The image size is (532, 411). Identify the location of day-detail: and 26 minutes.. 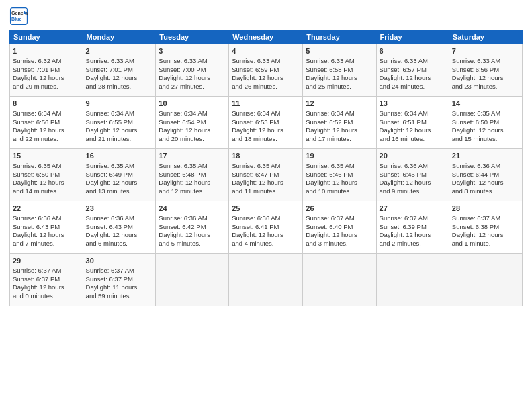
(266, 87).